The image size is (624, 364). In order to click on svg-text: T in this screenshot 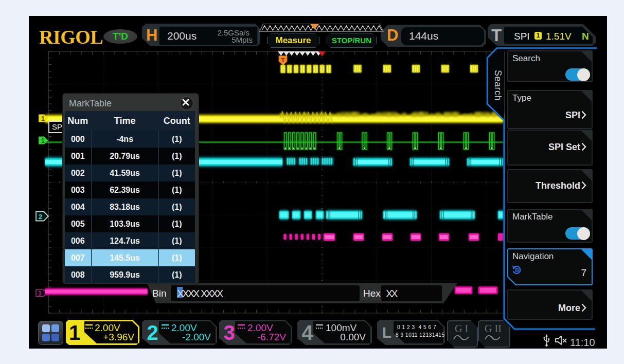, I will do `click(283, 60)`.